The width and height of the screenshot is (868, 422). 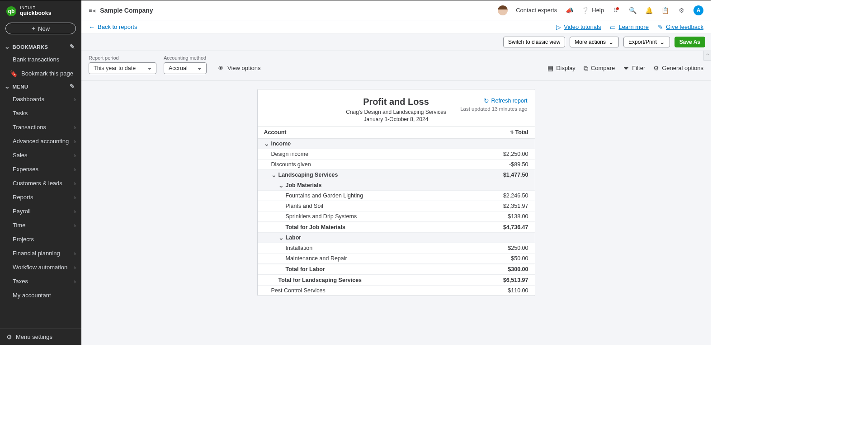 I want to click on bell-icon: 🔔, so click(x=649, y=10).